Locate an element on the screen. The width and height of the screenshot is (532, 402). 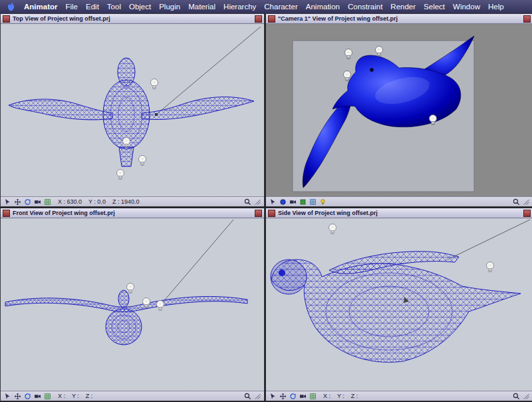
menu-select: Select is located at coordinates (434, 7).